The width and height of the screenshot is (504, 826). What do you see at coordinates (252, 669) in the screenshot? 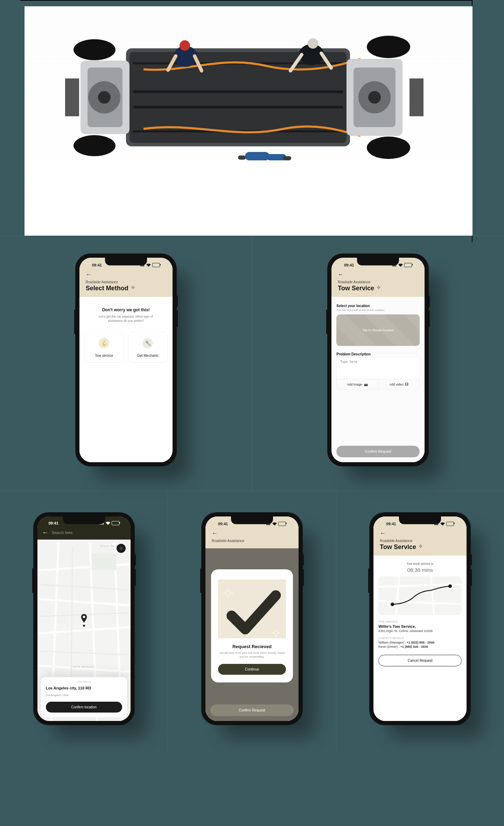
I see `continue-label: Continue` at bounding box center [252, 669].